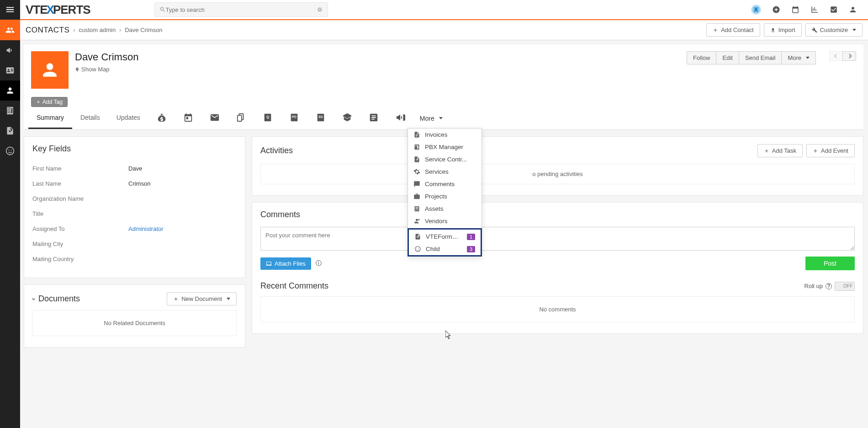  What do you see at coordinates (381, 57) in the screenshot?
I see `record-title: Dave Crimson` at bounding box center [381, 57].